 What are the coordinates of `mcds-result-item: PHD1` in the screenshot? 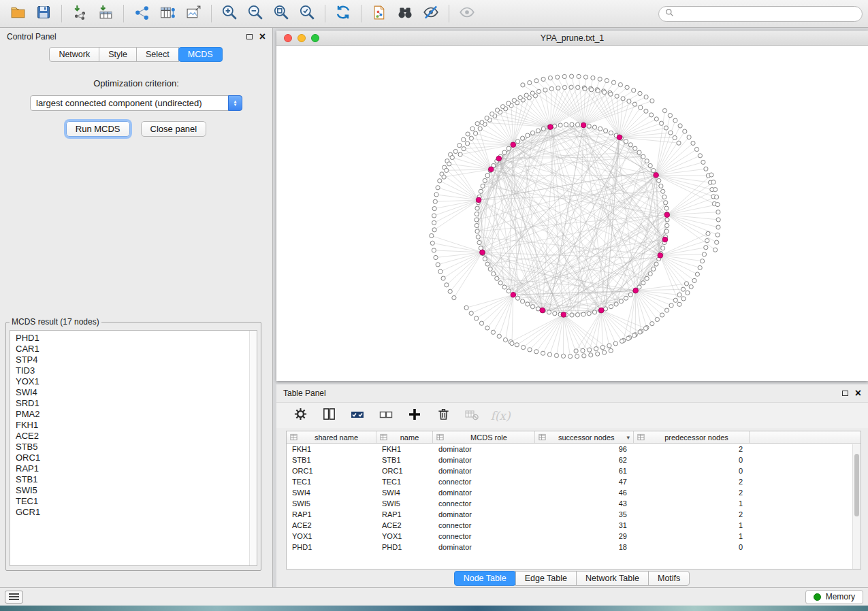 It's located at (136, 338).